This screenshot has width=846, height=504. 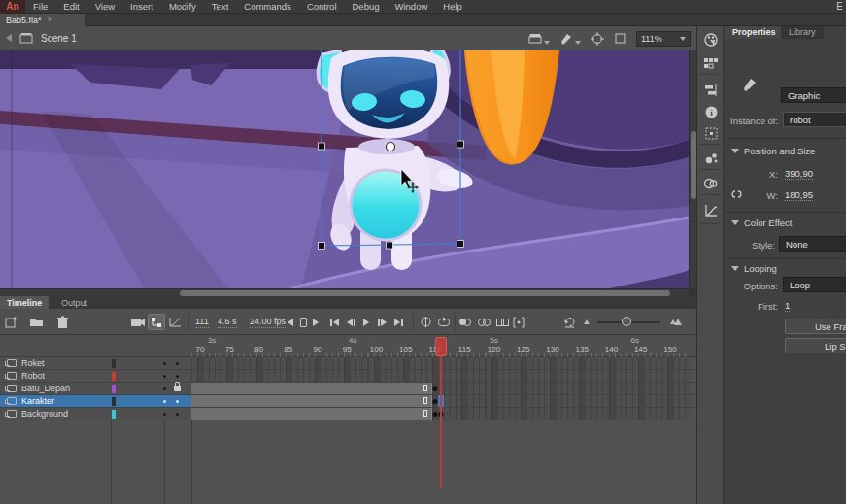 What do you see at coordinates (711, 40) in the screenshot?
I see `color-panel-icon` at bounding box center [711, 40].